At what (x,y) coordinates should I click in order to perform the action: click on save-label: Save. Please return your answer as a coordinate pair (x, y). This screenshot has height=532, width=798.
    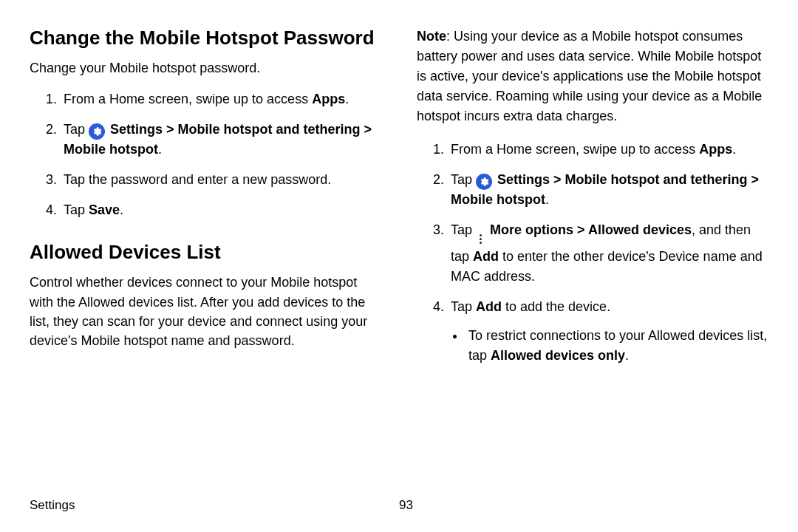
    Looking at the image, I should click on (104, 210).